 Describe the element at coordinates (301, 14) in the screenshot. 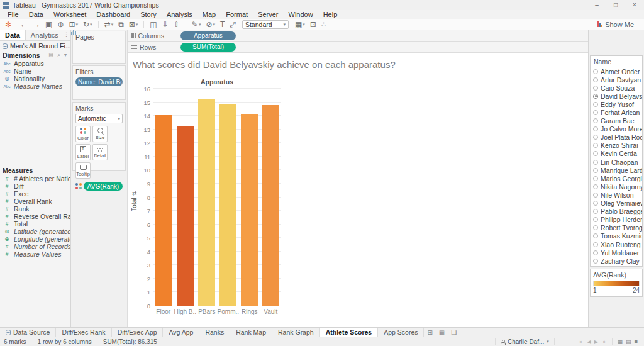

I see `menu-window: Window` at that location.